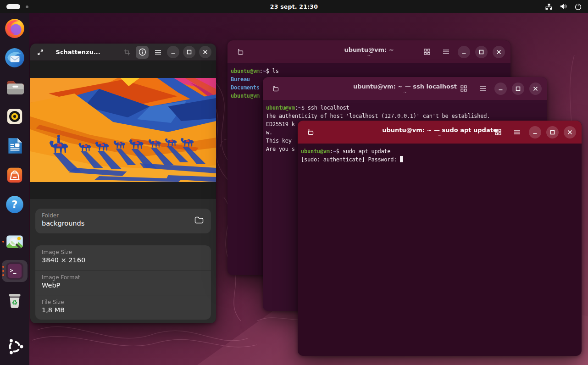  I want to click on output-line: The authenticity of host 'localhost (127…, so click(378, 116).